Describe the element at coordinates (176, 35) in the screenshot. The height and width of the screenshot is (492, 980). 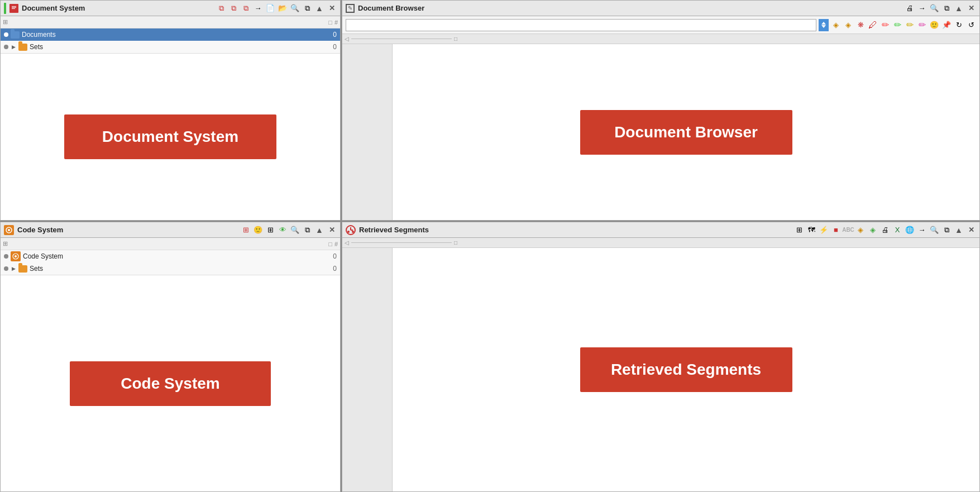
I see `tree-label-documents: Documents` at that location.